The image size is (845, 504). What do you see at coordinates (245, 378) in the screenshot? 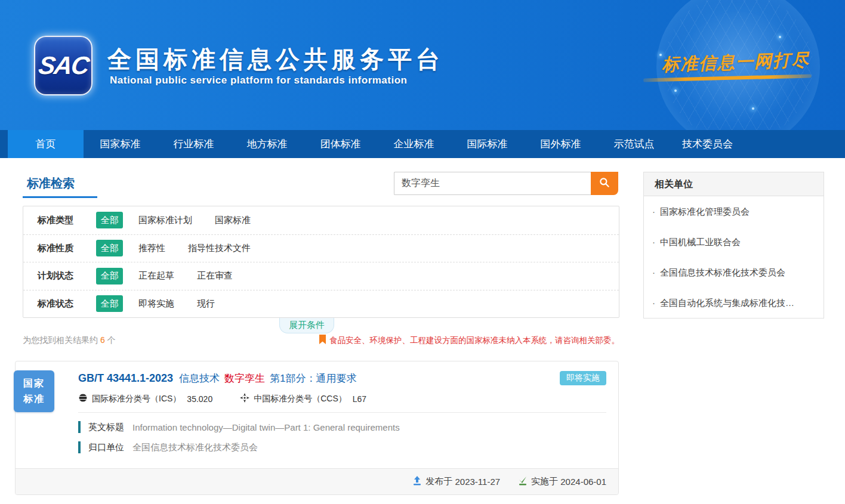
I see `standard-title-highlight: 数字孪生` at bounding box center [245, 378].